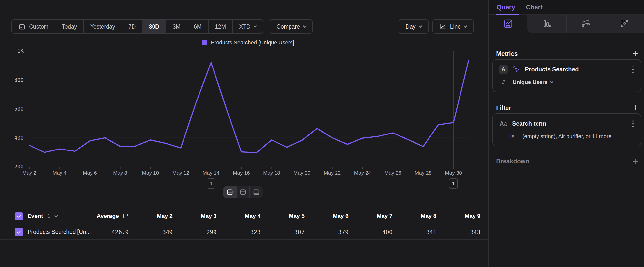 This screenshot has width=644, height=267. Describe the element at coordinates (326, 216) in the screenshot. I see `date-column-header: May 6` at that location.